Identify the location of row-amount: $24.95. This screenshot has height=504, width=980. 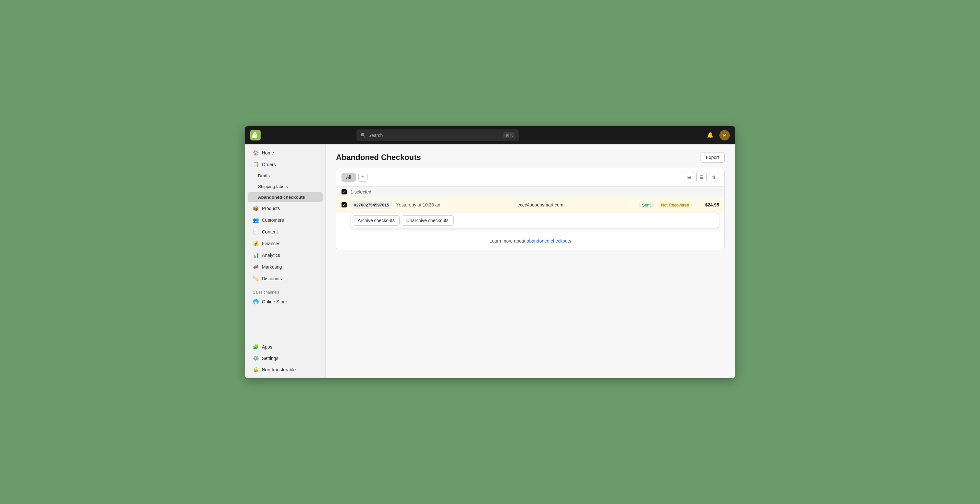
(708, 205).